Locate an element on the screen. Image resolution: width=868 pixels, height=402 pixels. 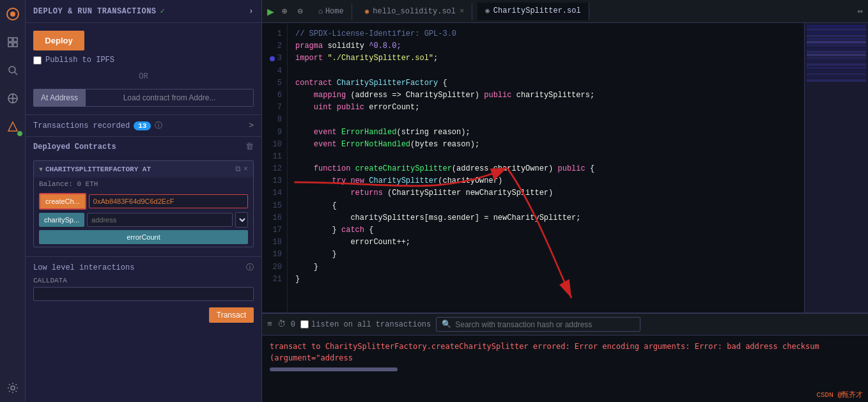
editor-expand-button: ⇔ is located at coordinates (860, 12).